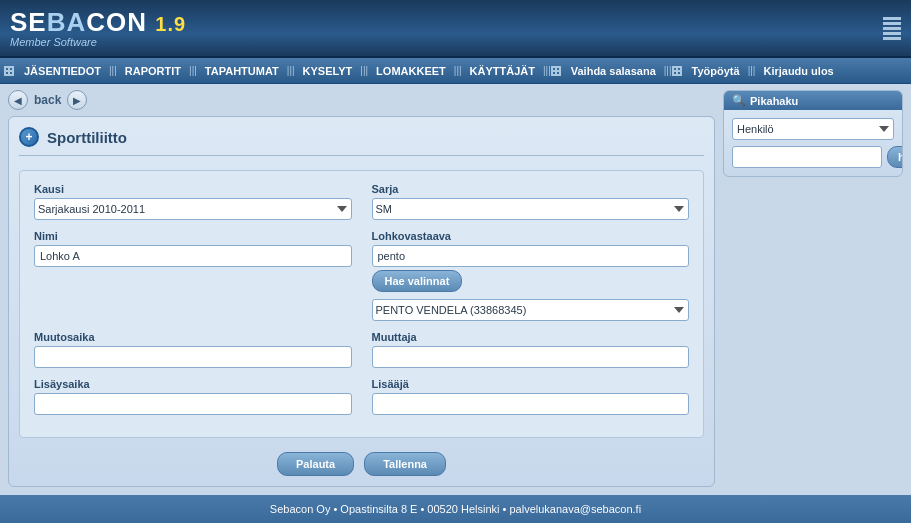 The image size is (911, 523). Describe the element at coordinates (531, 404) in the screenshot. I see `lisaaja-input` at that location.